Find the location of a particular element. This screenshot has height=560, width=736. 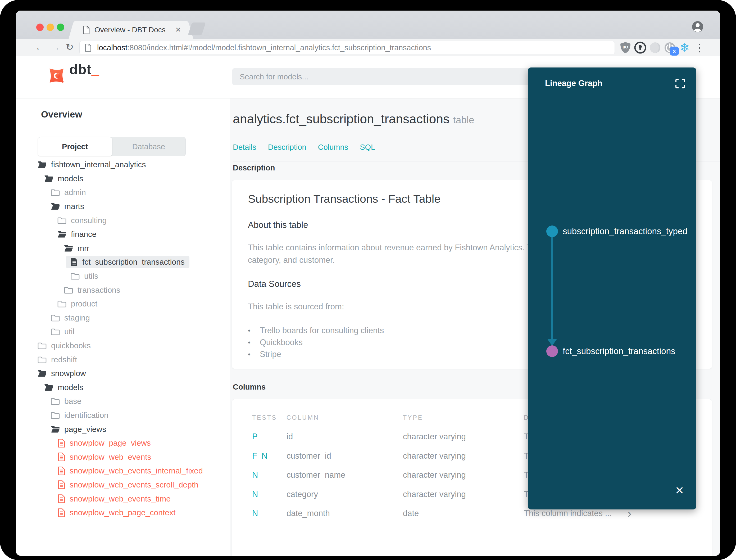

description-section-heading: Description is located at coordinates (254, 168).